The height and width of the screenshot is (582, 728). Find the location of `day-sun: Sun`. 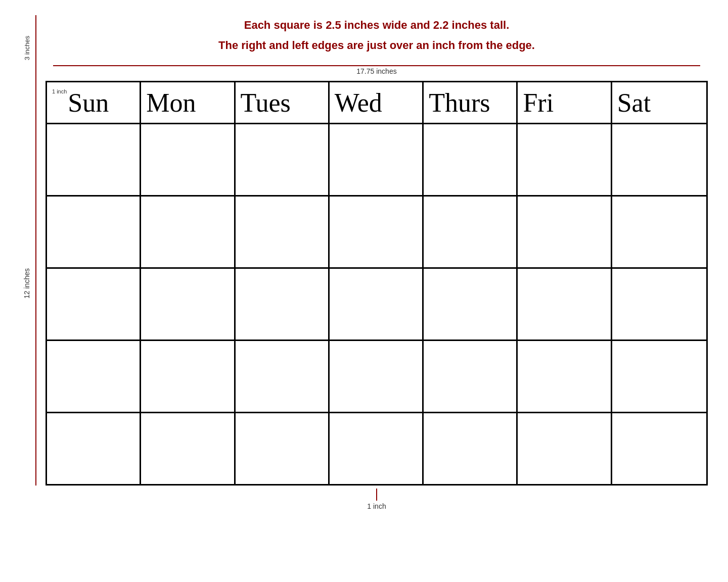

day-sun: Sun is located at coordinates (88, 103).